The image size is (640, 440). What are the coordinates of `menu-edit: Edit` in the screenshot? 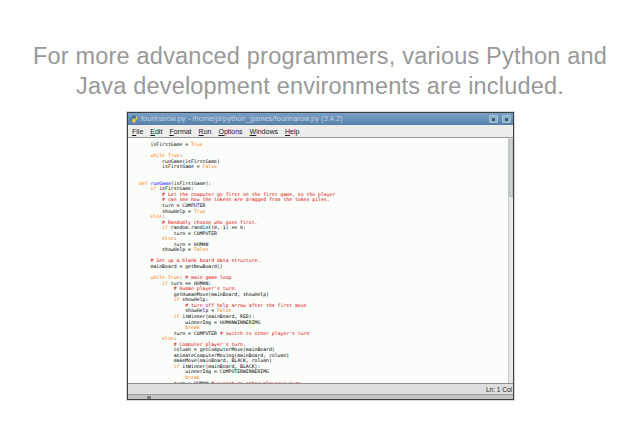 It's located at (156, 132).